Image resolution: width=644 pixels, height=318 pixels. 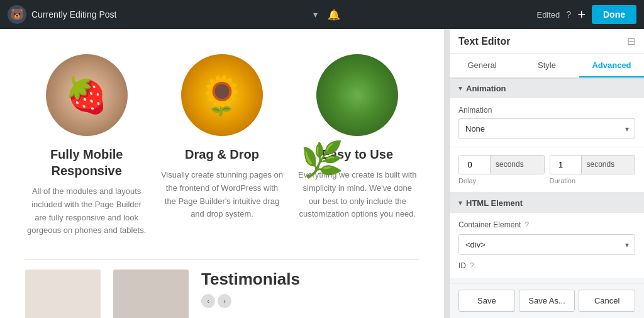 What do you see at coordinates (62, 14) in the screenshot?
I see `top-bar-left: 🐻 Currently Editing Post` at bounding box center [62, 14].